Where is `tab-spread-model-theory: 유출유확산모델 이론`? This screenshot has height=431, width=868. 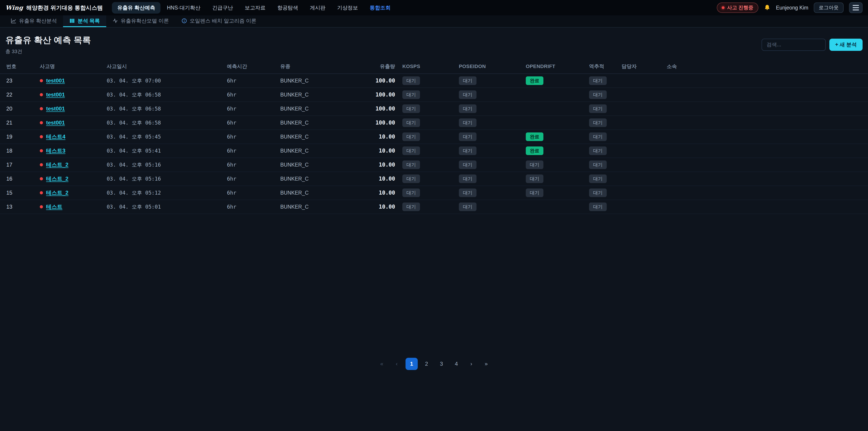 tab-spread-model-theory: 유출유확산모델 이론 is located at coordinates (141, 21).